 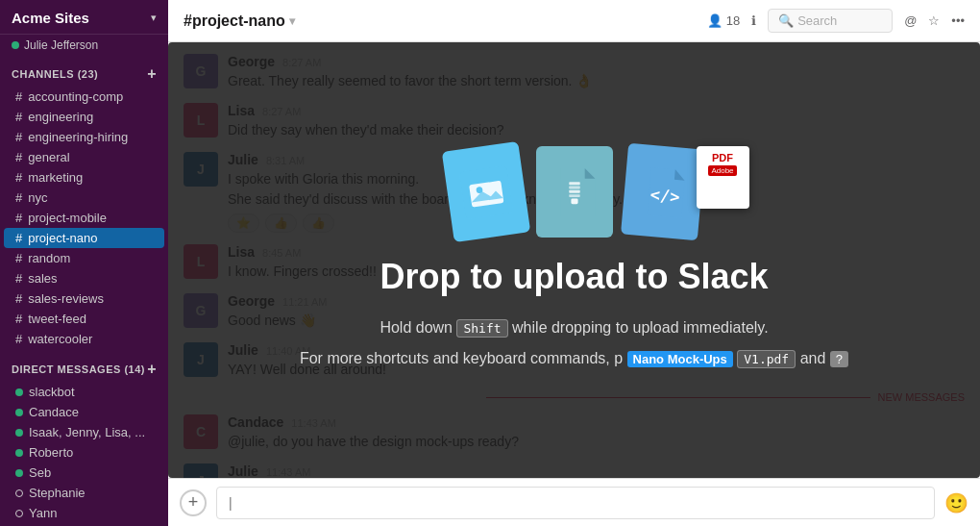 I want to click on v1-pdf-badge: V1.pdf, so click(x=767, y=360).